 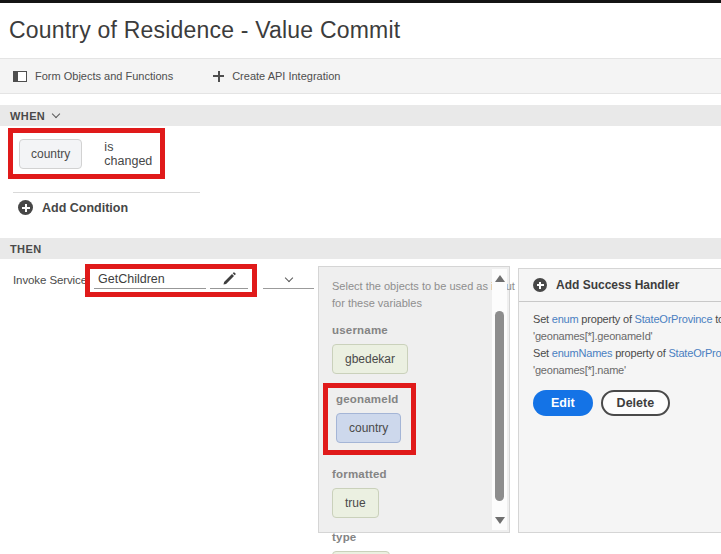 I want to click on variable-label: username, so click(x=408, y=330).